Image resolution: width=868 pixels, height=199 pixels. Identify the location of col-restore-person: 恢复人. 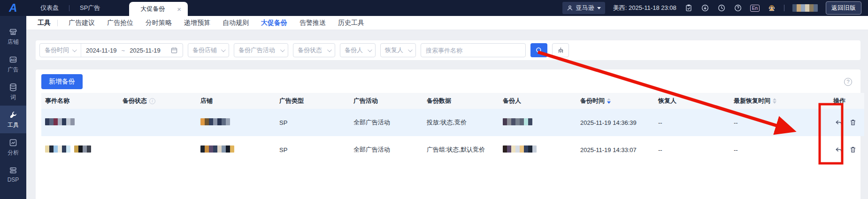
(692, 101).